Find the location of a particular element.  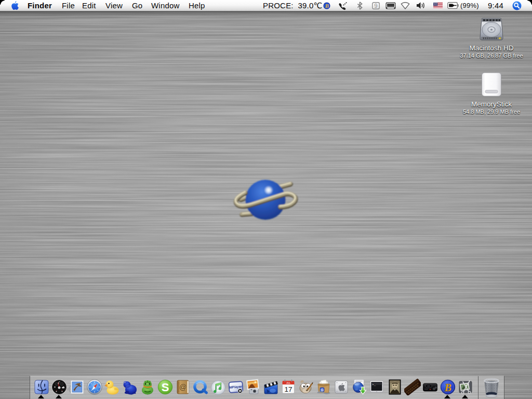

svg-text: 17 is located at coordinates (288, 390).